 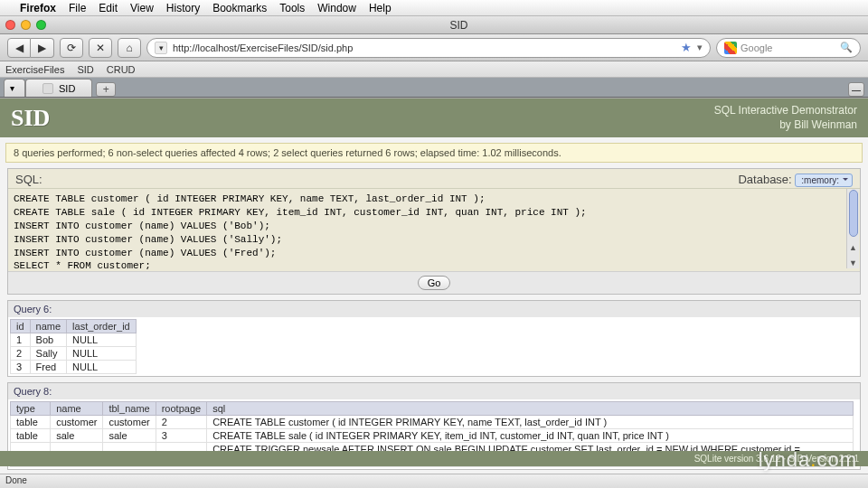 I want to click on sql-header: SQL: Database: :memory:, so click(x=434, y=179).